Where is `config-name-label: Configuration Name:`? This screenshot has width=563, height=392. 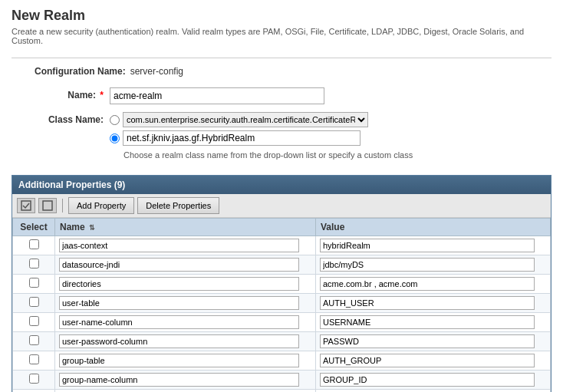
config-name-label: Configuration Name: is located at coordinates (80, 71).